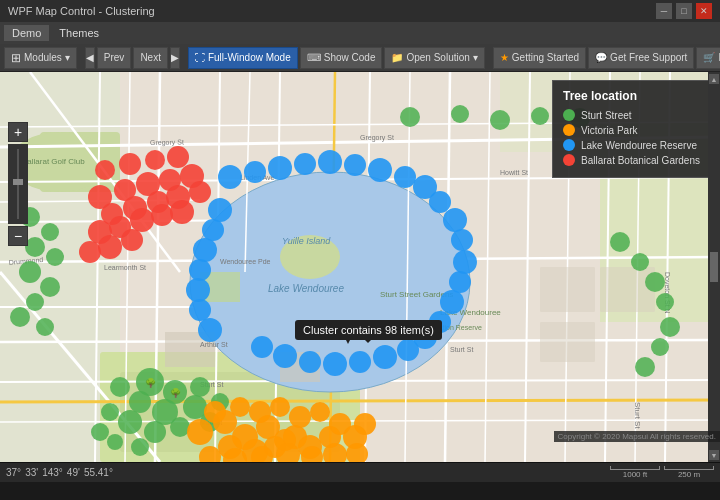 The width and height of the screenshot is (720, 500). I want to click on modules-button: ⊞ Modules ▾, so click(40, 58).